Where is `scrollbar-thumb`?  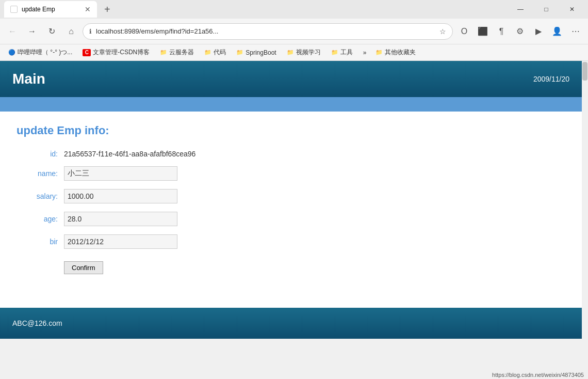
scrollbar-thumb is located at coordinates (585, 71).